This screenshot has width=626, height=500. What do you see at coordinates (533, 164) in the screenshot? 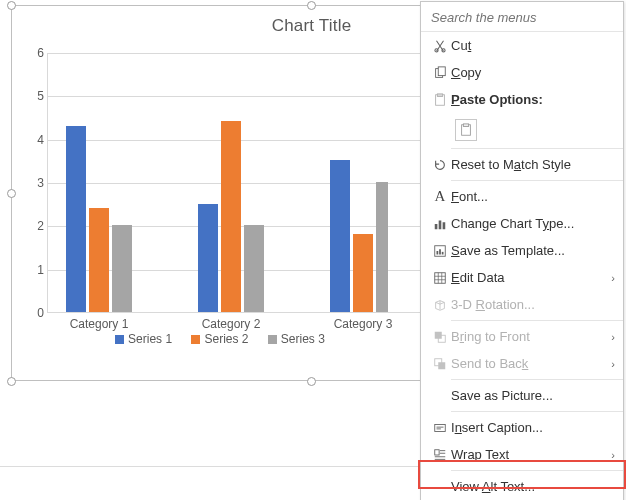
I see `menu-label: Reset to Match Style` at bounding box center [533, 164].